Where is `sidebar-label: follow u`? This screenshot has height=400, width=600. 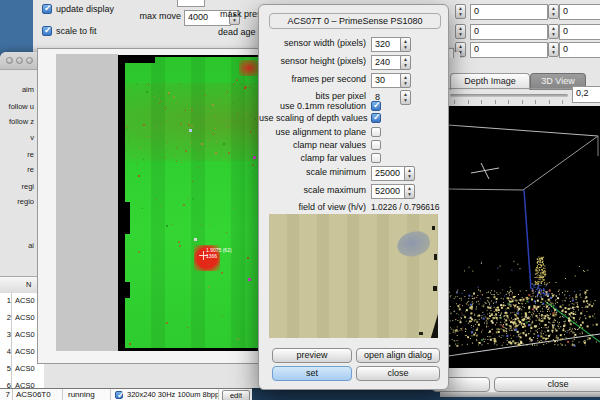
sidebar-label: follow u is located at coordinates (17, 106).